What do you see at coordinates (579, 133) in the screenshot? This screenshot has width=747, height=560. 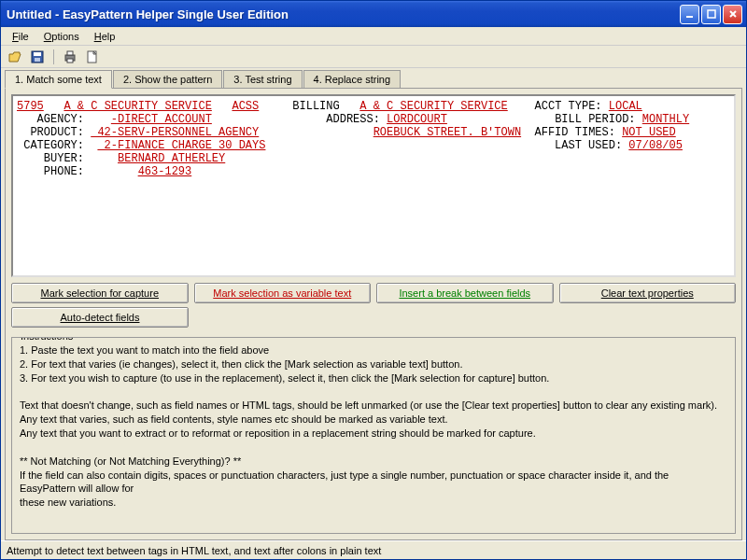 I see `field-label: AFFID TIMES:` at bounding box center [579, 133].